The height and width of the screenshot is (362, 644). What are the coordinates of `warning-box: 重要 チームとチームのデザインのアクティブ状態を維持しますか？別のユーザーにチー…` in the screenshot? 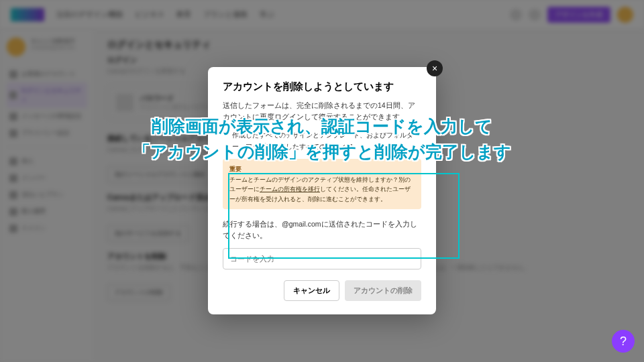 It's located at (322, 184).